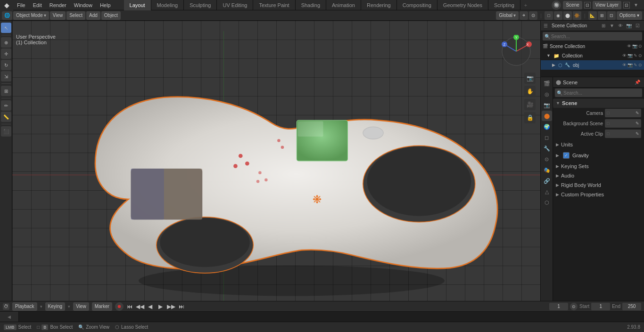  What do you see at coordinates (547, 202) in the screenshot?
I see `props-material-tab: ⬡` at bounding box center [547, 202].